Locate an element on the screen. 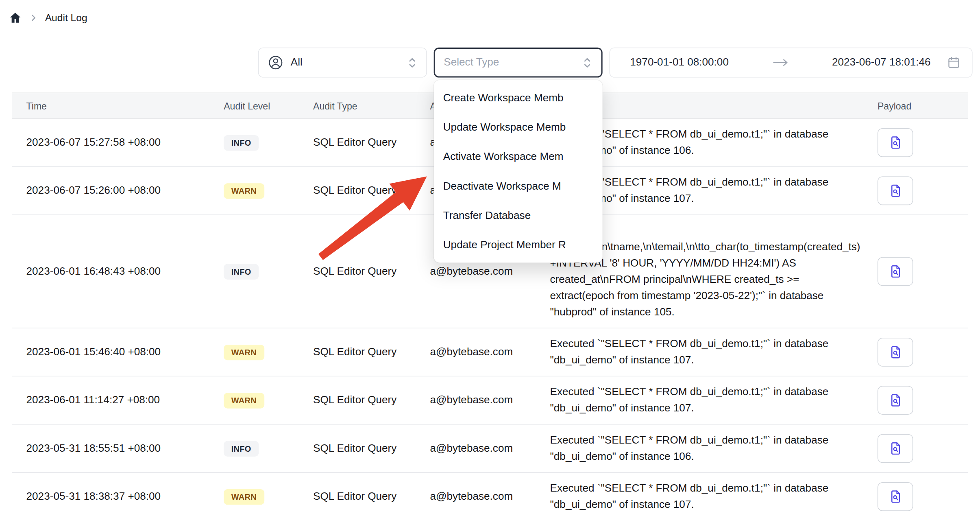 The image size is (980, 516). filter-bar: All Select Type 1970-01-01 08:00:00 2023… is located at coordinates (616, 63).